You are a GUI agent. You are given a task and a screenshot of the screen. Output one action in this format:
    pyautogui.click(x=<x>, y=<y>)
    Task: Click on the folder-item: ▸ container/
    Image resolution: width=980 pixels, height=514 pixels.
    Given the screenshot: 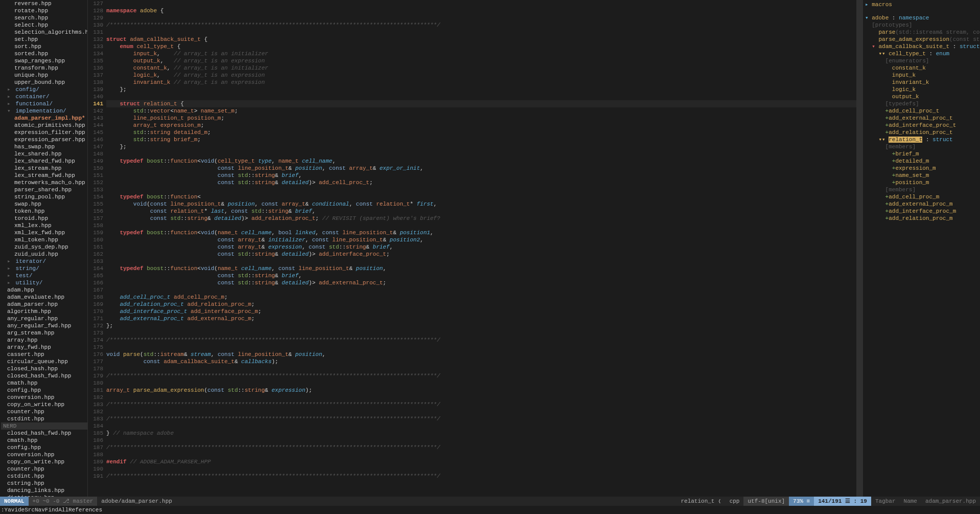 What is the action you would take?
    pyautogui.click(x=44, y=97)
    